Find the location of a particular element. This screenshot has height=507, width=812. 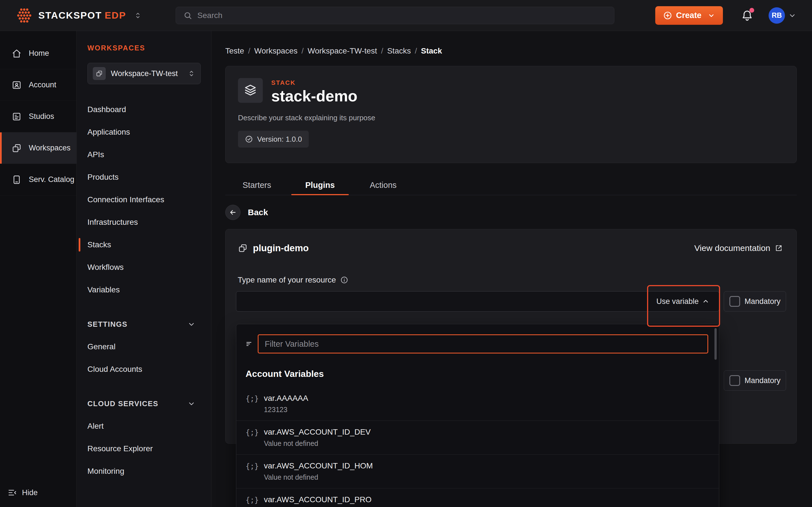

variable-value: 123123 is located at coordinates (286, 410).